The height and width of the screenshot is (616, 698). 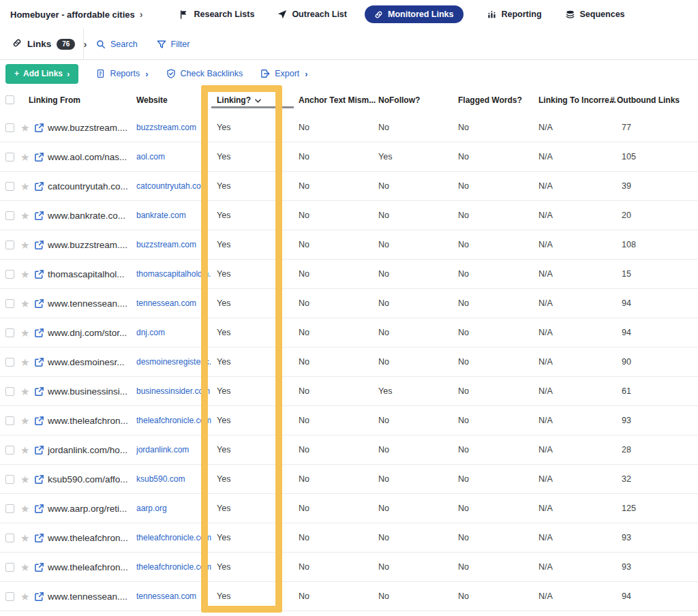 I want to click on website-link: jordanlink.com, so click(x=162, y=450).